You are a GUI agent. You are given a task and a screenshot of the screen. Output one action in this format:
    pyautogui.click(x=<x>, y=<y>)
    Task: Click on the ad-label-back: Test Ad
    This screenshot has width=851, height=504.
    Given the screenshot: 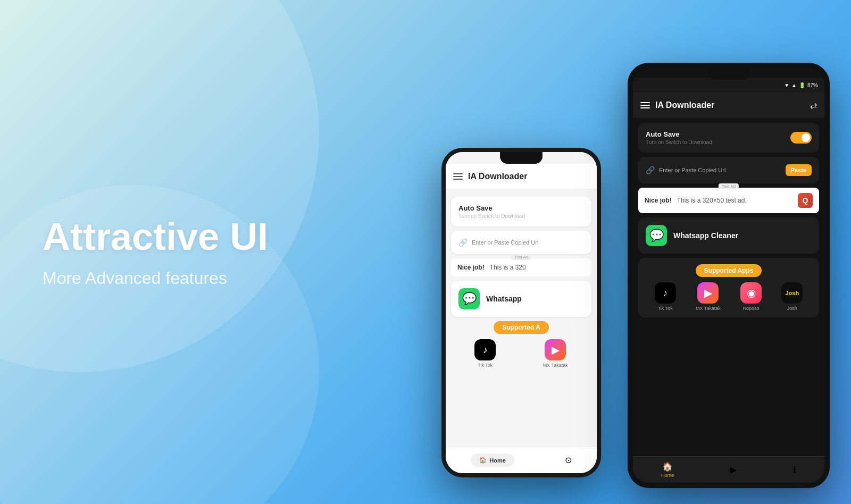 What is the action you would take?
    pyautogui.click(x=521, y=257)
    